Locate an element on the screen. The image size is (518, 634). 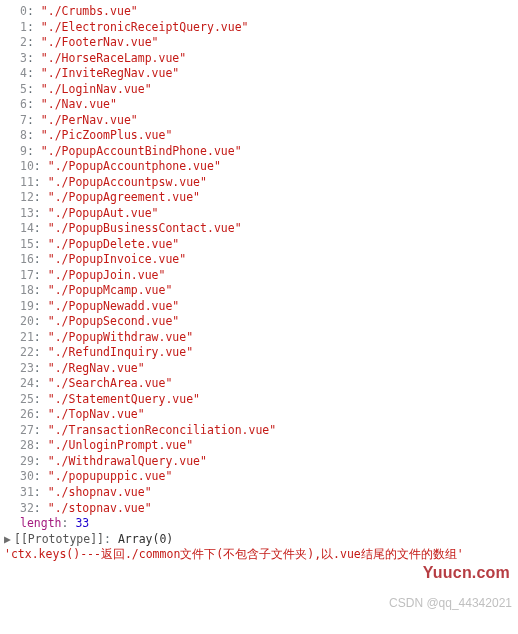
entry-value: "./Nav.vue" is located at coordinates (79, 104).